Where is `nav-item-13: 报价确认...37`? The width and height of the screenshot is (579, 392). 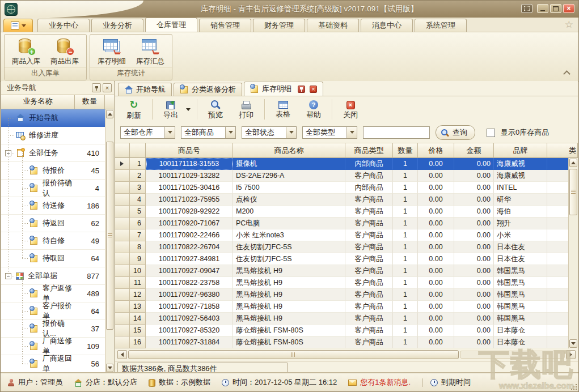 nav-item-13: 报价确认...37 is located at coordinates (53, 329).